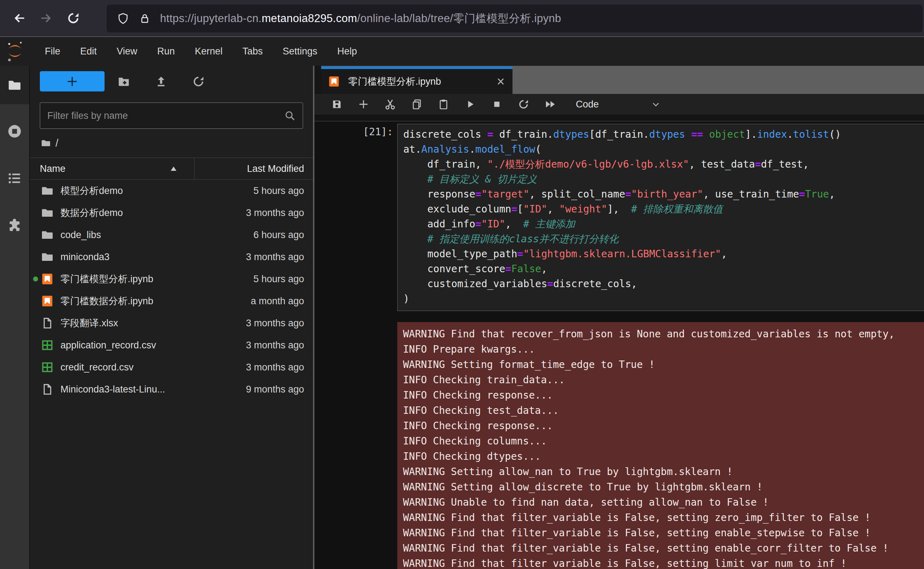 The width and height of the screenshot is (924, 569). I want to click on file-browser-icon, so click(15, 85).